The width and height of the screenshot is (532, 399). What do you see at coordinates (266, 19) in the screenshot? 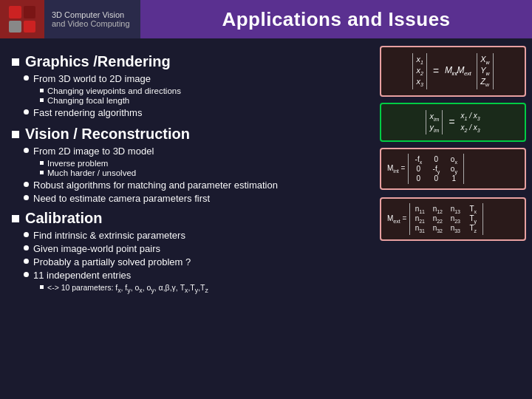
I see `header: 3D Computer Vision and Video Computing A…` at bounding box center [266, 19].